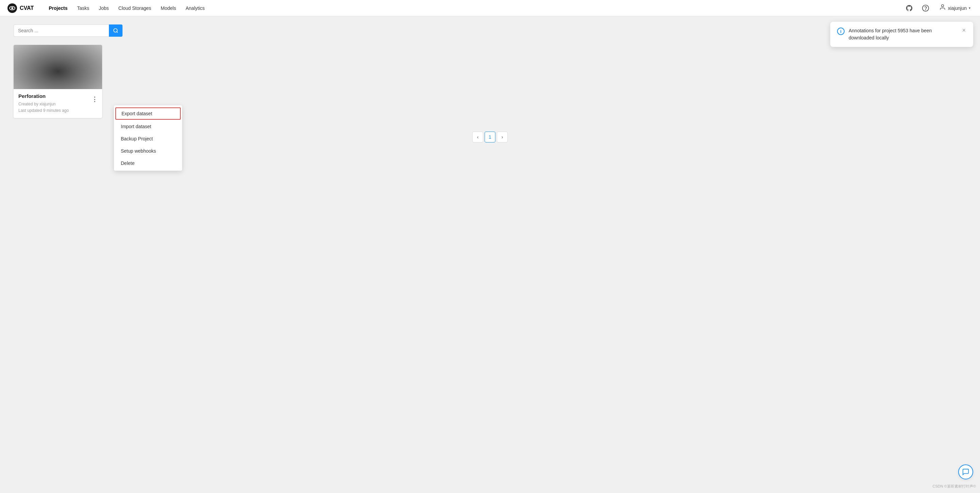 This screenshot has height=493, width=980. What do you see at coordinates (58, 8) in the screenshot?
I see `nav-projects: Projects` at bounding box center [58, 8].